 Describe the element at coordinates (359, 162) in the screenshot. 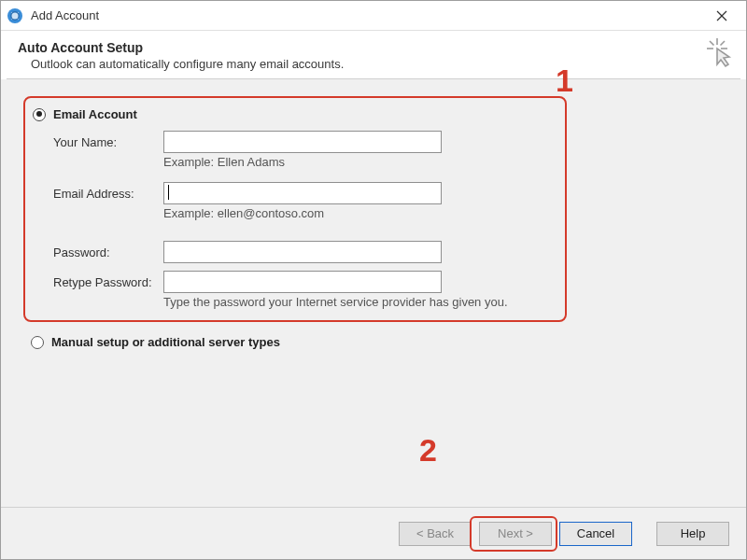

I see `hint-your-name: Example: Ellen Adams` at that location.